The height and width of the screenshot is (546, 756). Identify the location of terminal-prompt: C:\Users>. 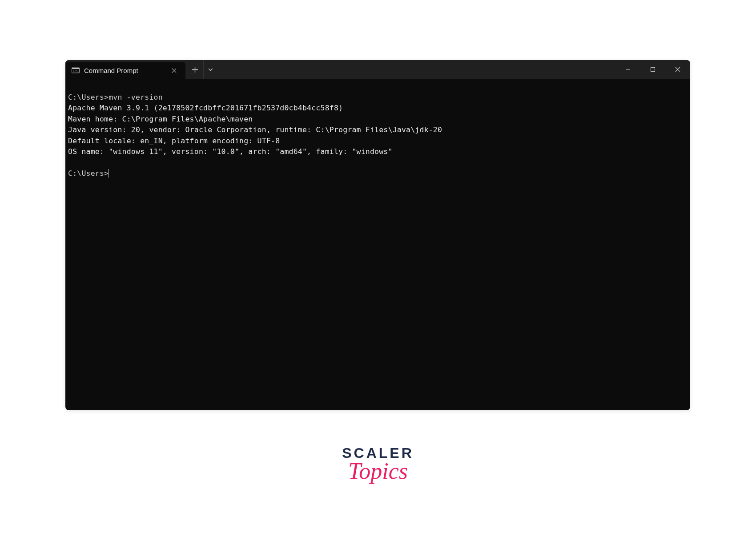
(378, 174).